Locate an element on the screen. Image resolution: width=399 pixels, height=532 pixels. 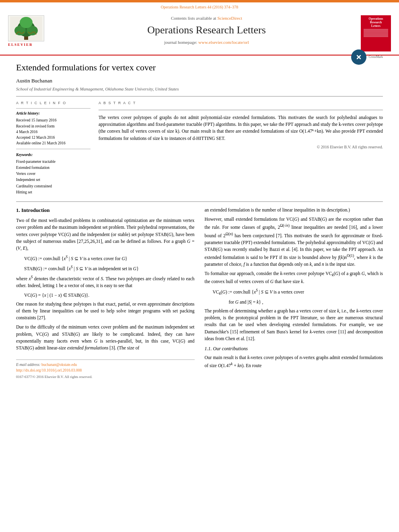
author-name: Austin Buchanan is located at coordinates (200, 81).